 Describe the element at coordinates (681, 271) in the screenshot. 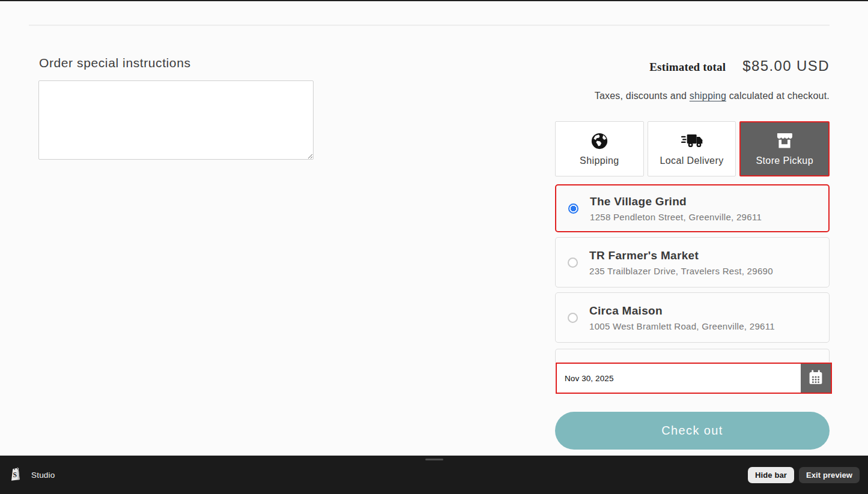

I see `pickup-location-address: 235 Trailblazer Drive, Travelers Rest, 2…` at that location.